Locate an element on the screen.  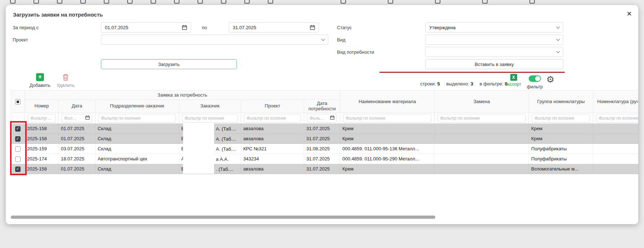
annotation-red-underline is located at coordinates (472, 72).